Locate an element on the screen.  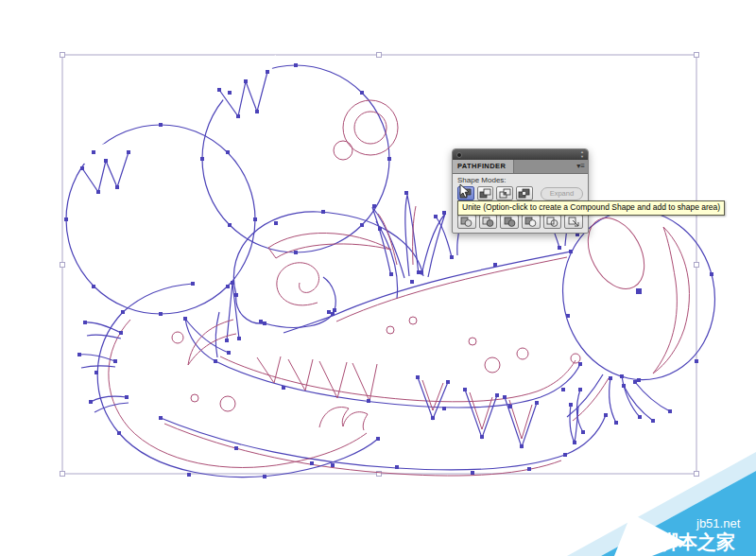
pathfinder-panel: ▲ ▼ PATHFINDER ▾≡ Shape Modes: is located at coordinates (520, 191).